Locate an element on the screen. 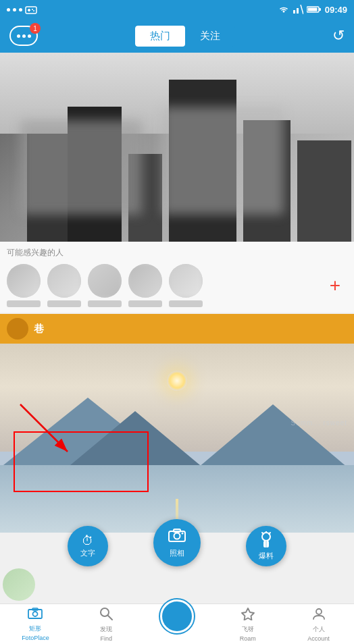  account-label-zh: 个人 is located at coordinates (319, 629).